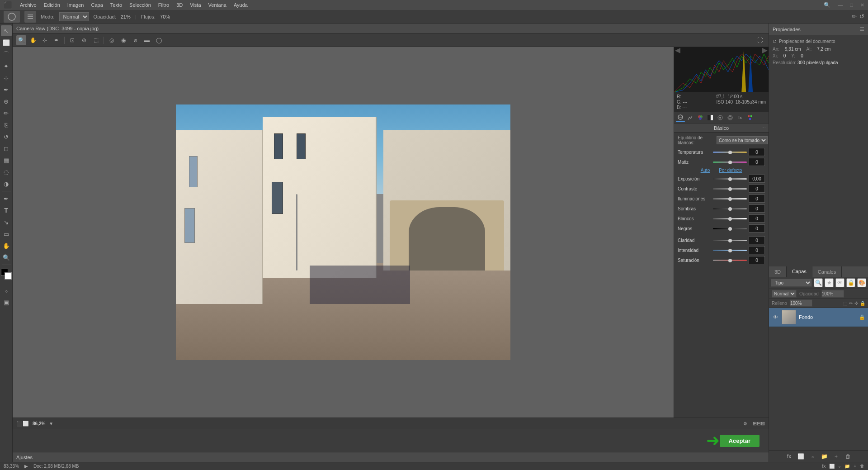 This screenshot has width=868, height=470. Describe the element at coordinates (730, 219) in the screenshot. I see `blancos-thumb` at that location.